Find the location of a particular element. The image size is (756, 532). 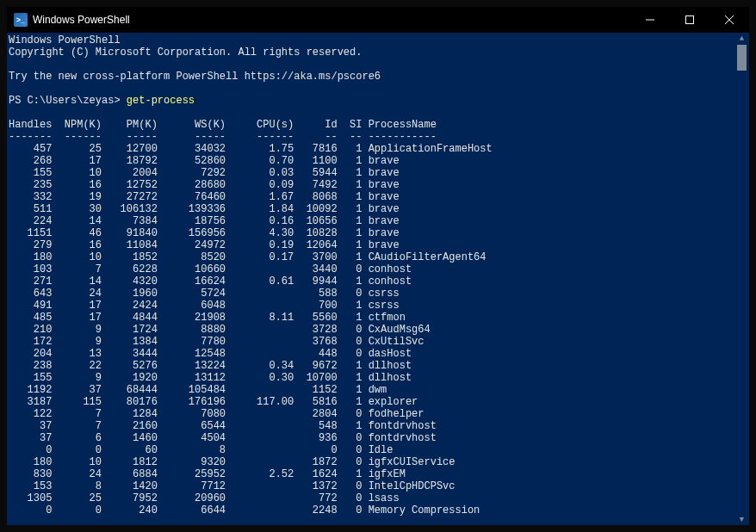

app-icon: >_ is located at coordinates (21, 20).